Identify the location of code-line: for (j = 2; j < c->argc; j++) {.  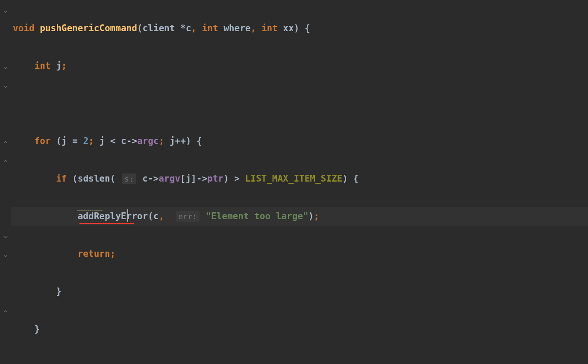
(185, 141).